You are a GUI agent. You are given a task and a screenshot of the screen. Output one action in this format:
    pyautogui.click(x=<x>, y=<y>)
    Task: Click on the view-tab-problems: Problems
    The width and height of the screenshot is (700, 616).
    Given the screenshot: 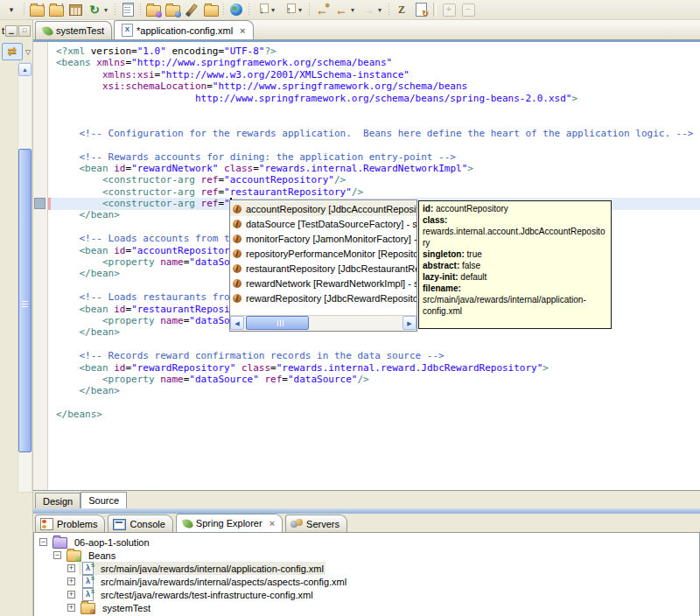 What is the action you would take?
    pyautogui.click(x=70, y=523)
    